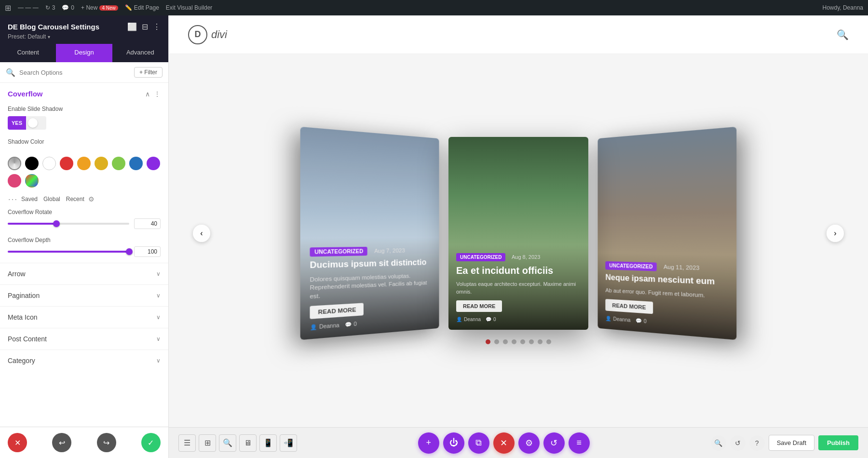  I want to click on carousel-prev-button: ‹, so click(202, 233).